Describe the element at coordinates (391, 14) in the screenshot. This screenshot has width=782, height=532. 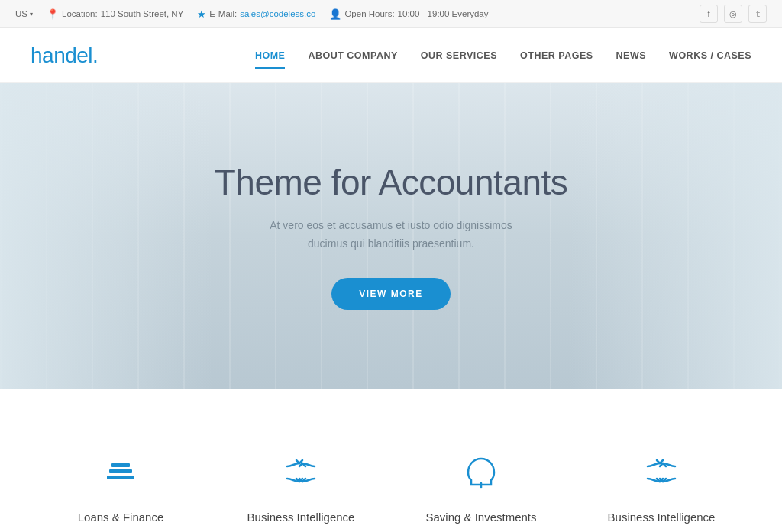
I see `top-bar: US ▾ 📍 Location: 110 South Street, NY ★ …` at that location.